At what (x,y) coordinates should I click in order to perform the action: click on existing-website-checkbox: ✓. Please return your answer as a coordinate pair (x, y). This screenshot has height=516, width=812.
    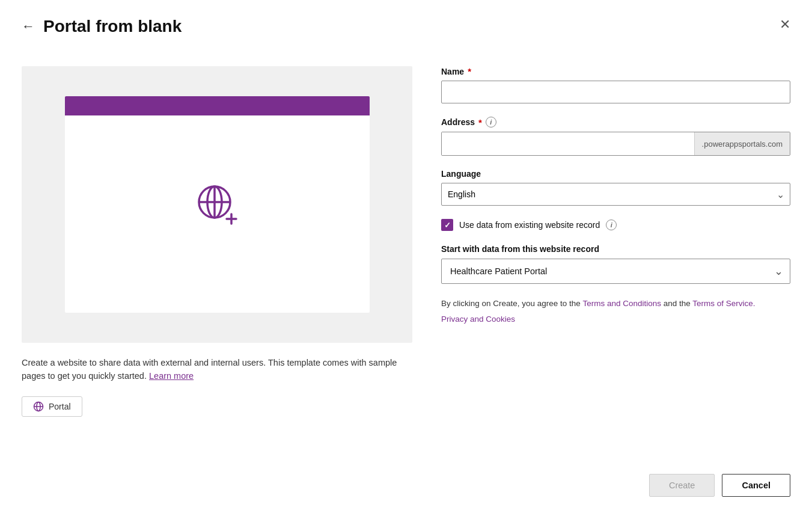
    Looking at the image, I should click on (447, 225).